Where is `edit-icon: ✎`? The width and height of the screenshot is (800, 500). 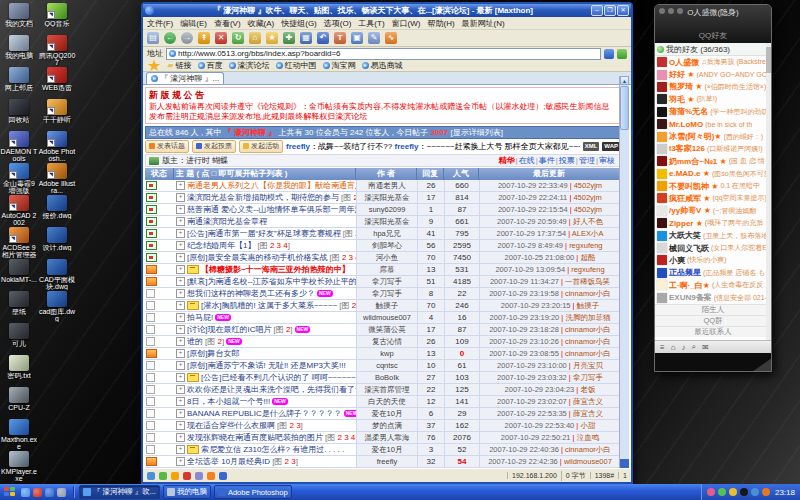
edit-icon: ✎ is located at coordinates (374, 38).